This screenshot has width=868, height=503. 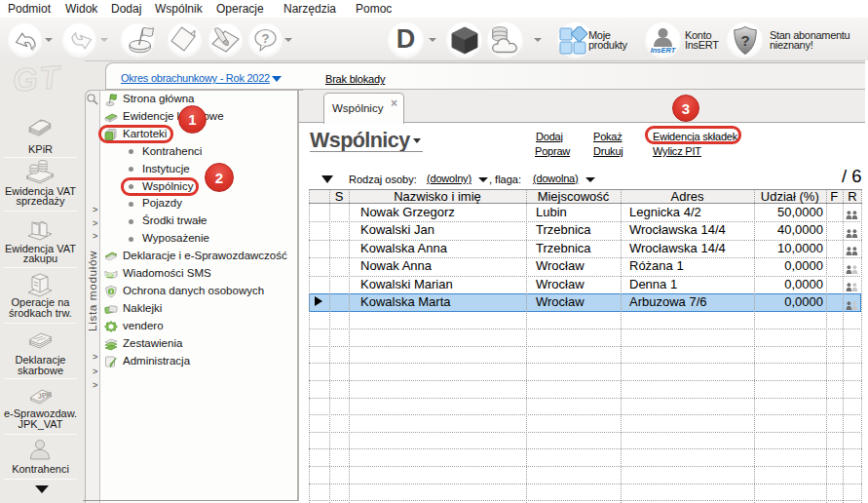 I want to click on svg-text: InsERT, so click(x=664, y=51).